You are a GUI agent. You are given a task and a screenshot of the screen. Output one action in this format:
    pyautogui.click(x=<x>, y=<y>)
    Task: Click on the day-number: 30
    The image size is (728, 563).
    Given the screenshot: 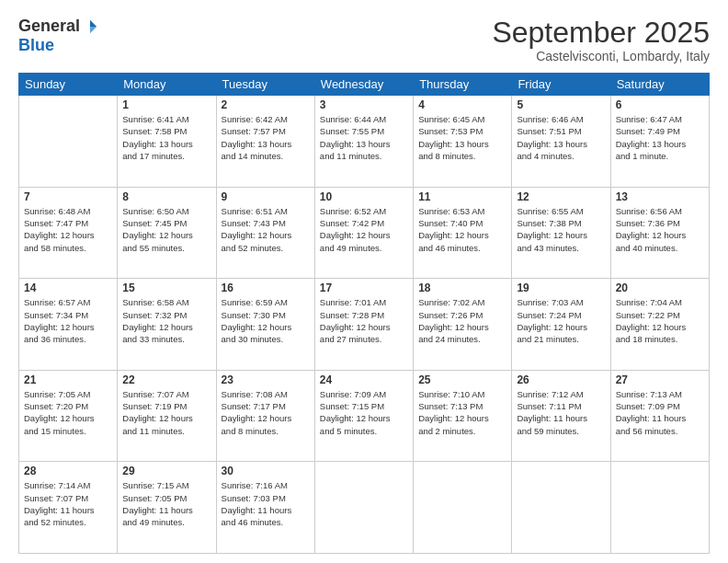 What is the action you would take?
    pyautogui.click(x=266, y=471)
    